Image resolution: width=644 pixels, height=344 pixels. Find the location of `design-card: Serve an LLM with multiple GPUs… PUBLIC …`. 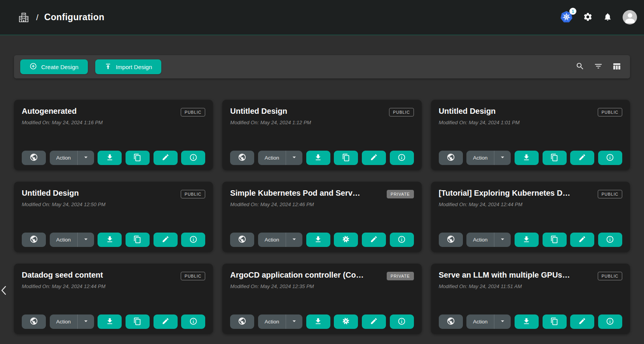

design-card: Serve an LLM with multiple GPUs… PUBLIC … is located at coordinates (531, 299).